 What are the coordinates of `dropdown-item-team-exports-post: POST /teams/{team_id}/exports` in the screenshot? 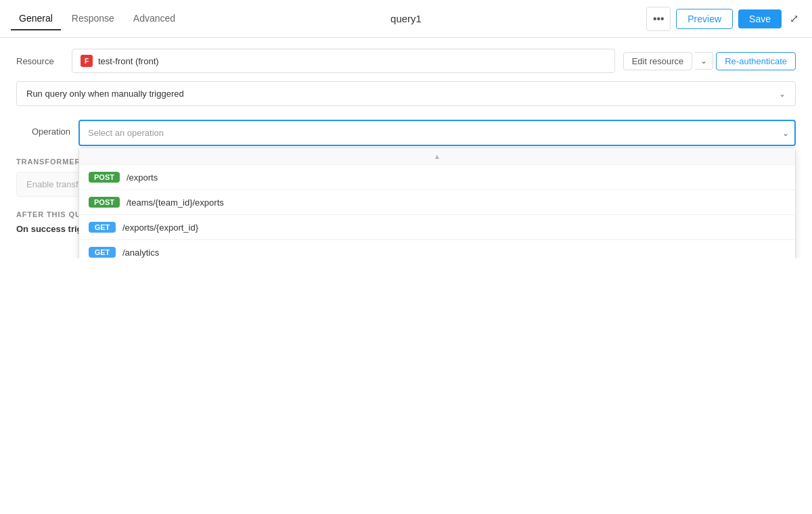 It's located at (437, 203).